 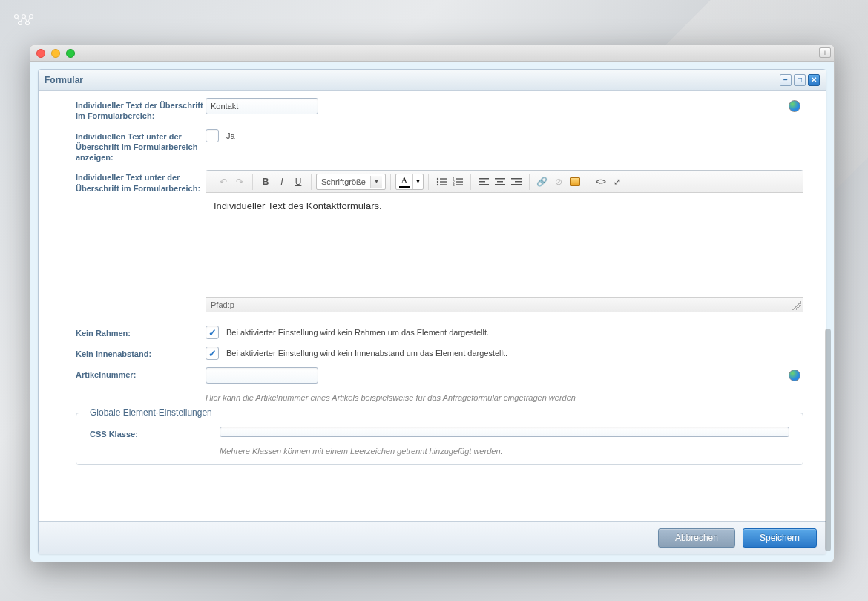 What do you see at coordinates (458, 182) in the screenshot?
I see `numbered-list-button: 123` at bounding box center [458, 182].